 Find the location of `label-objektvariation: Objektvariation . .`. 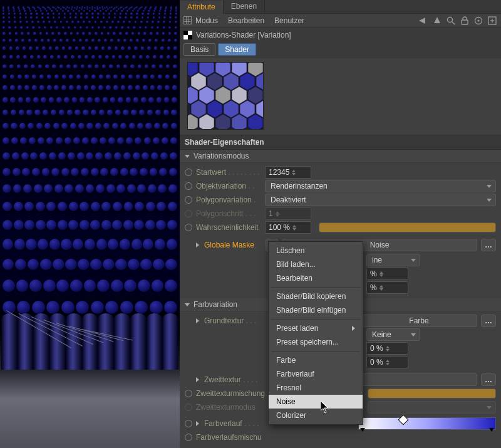

label-objektvariation: Objektvariation . . is located at coordinates (230, 186).